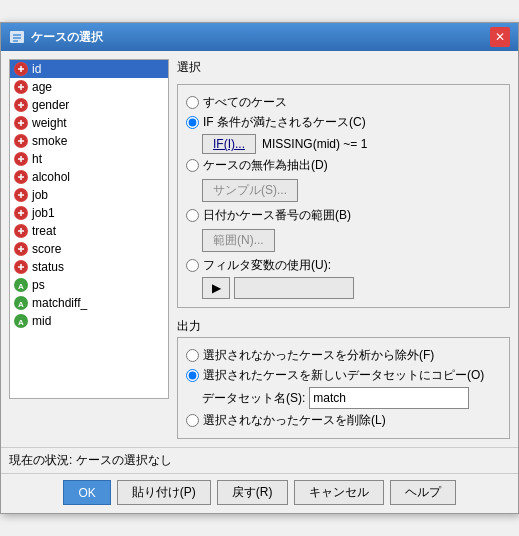 Image resolution: width=519 pixels, height=536 pixels. Describe the element at coordinates (344, 68) in the screenshot. I see `selection-label: 選択` at that location.